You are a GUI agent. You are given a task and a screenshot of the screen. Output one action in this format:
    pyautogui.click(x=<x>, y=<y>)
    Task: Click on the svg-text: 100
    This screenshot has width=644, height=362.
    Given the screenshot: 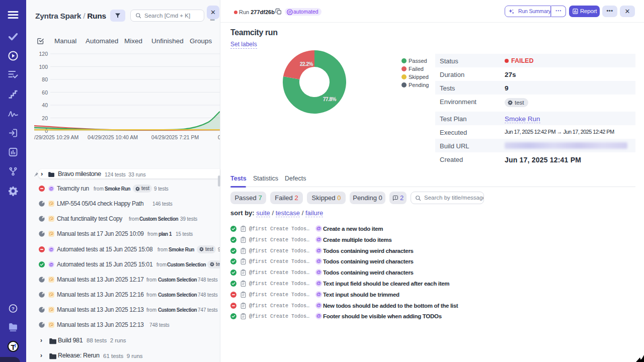 What is the action you would take?
    pyautogui.click(x=43, y=67)
    